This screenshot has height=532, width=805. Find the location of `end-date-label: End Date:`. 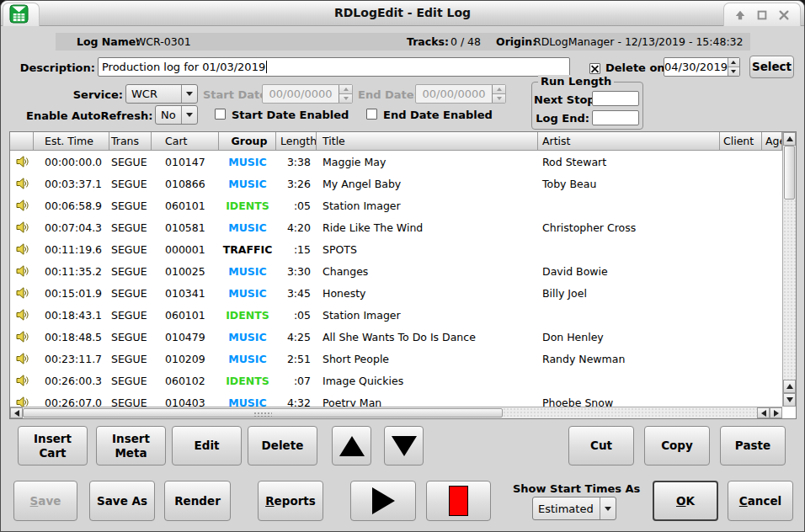

end-date-label: End Date: is located at coordinates (386, 94).